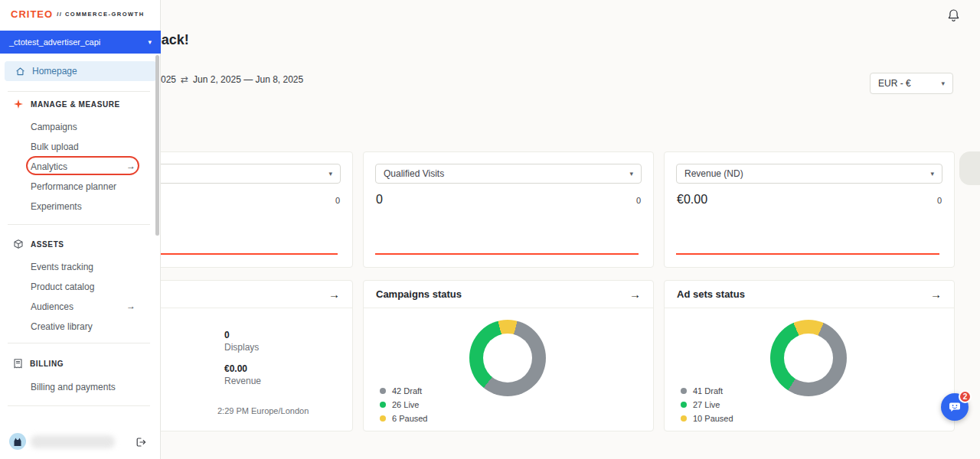 This screenshot has height=459, width=980. What do you see at coordinates (47, 364) in the screenshot?
I see `section-title: BILLING` at bounding box center [47, 364].